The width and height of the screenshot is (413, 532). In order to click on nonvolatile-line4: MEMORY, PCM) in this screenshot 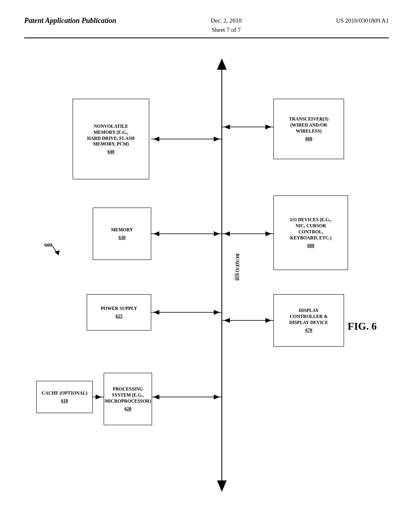, I will do `click(111, 144)`.